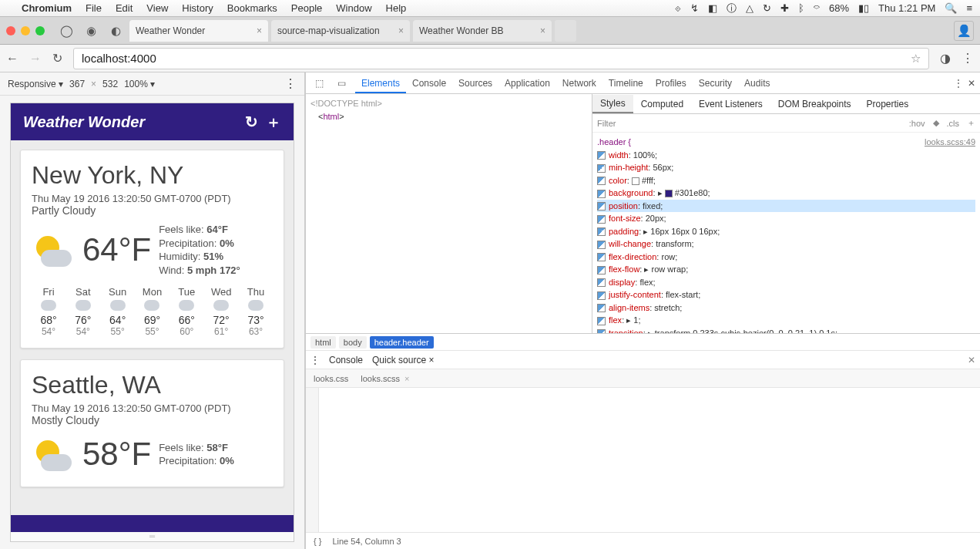 This screenshot has width=980, height=549. Describe the element at coordinates (25, 31) in the screenshot. I see `window-minimize` at that location.